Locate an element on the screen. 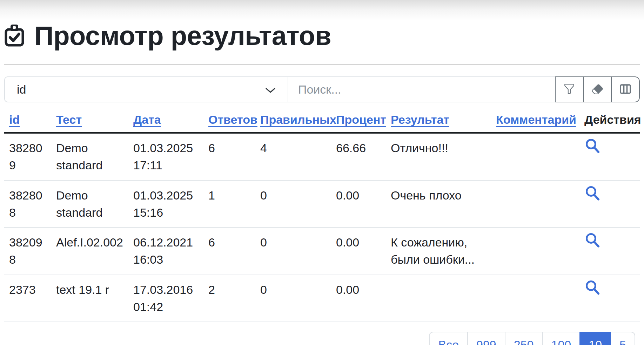  column-header-date: Дата is located at coordinates (166, 122).